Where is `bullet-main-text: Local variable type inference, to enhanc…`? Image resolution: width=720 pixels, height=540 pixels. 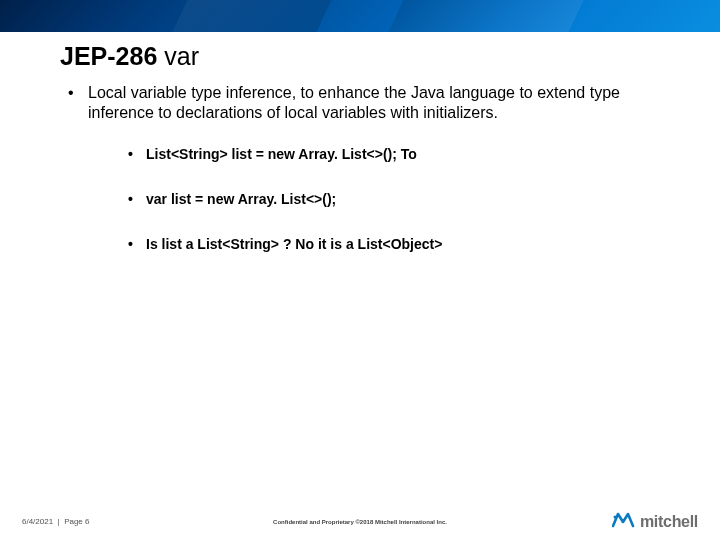
bullet-main-text: Local variable type inference, to enhanc… is located at coordinates (354, 102).